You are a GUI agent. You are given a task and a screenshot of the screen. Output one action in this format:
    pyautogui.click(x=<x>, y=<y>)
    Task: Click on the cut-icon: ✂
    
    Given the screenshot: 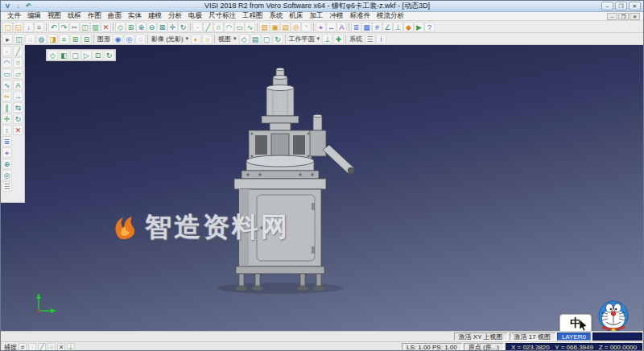 What is the action you would take?
    pyautogui.click(x=74, y=27)
    